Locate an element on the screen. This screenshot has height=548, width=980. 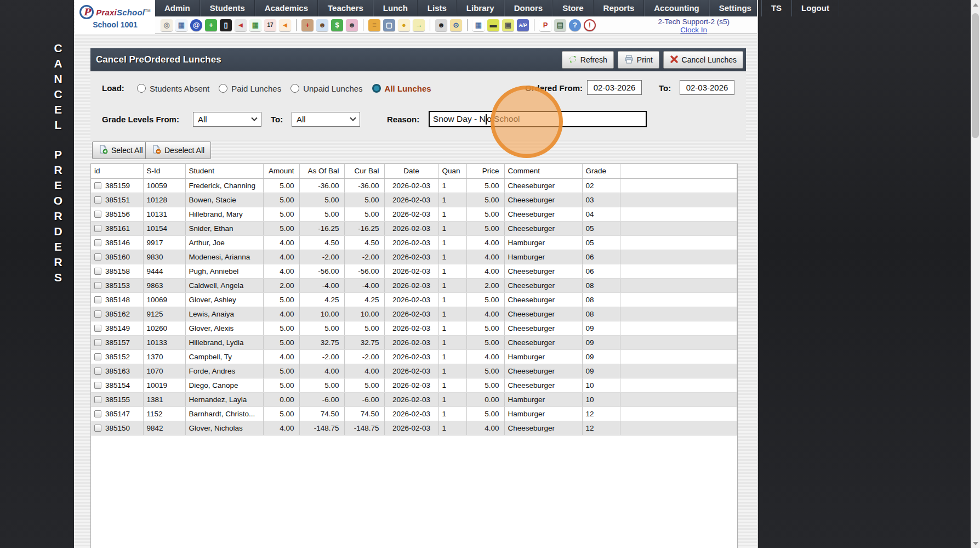
cell-id: 385155 is located at coordinates (117, 399).